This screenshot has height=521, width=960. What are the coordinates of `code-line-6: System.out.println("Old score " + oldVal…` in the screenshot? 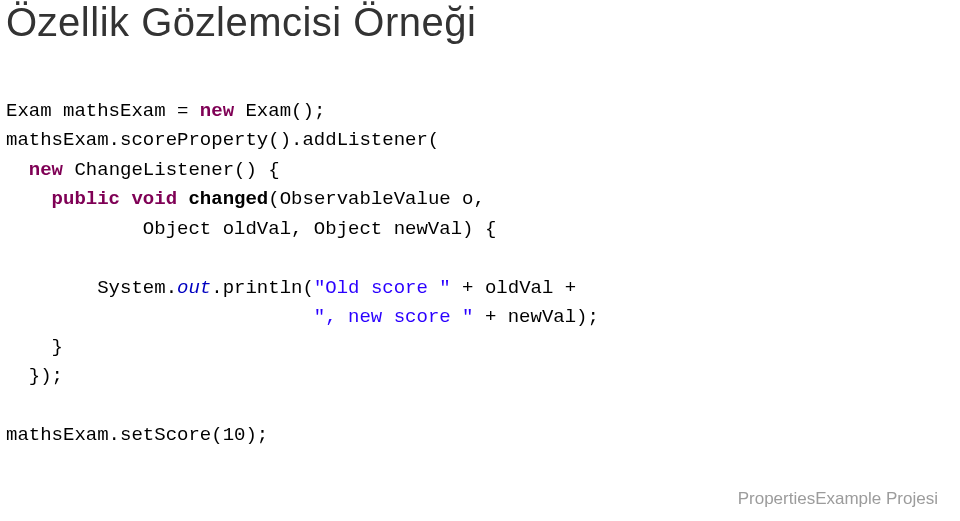 It's located at (297, 288).